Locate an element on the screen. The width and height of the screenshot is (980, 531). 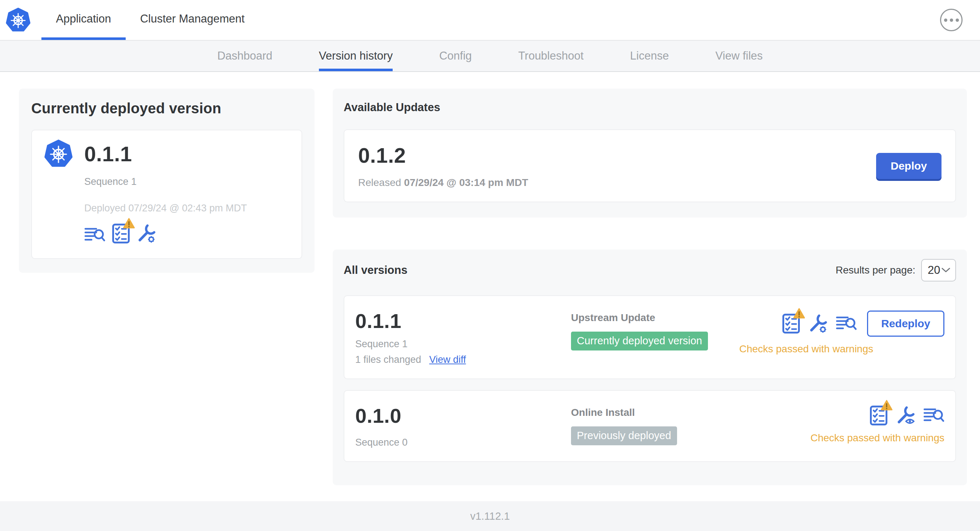
view-config-icon is located at coordinates (905, 415).